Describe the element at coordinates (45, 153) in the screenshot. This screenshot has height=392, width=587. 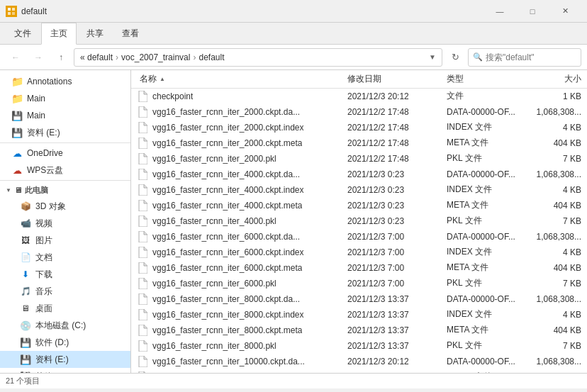
I see `sidebar-item-label: OneDrive` at that location.